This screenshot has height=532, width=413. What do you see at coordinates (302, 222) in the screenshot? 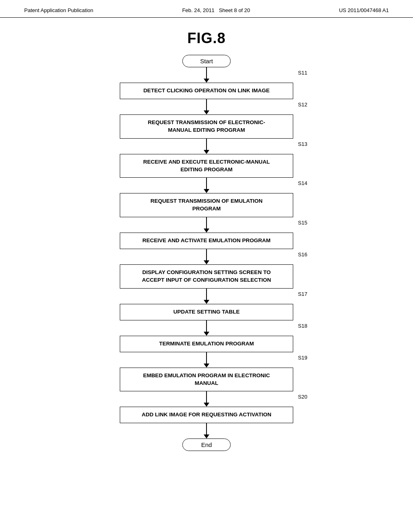
I see `step-label-s15: S15` at bounding box center [302, 222].